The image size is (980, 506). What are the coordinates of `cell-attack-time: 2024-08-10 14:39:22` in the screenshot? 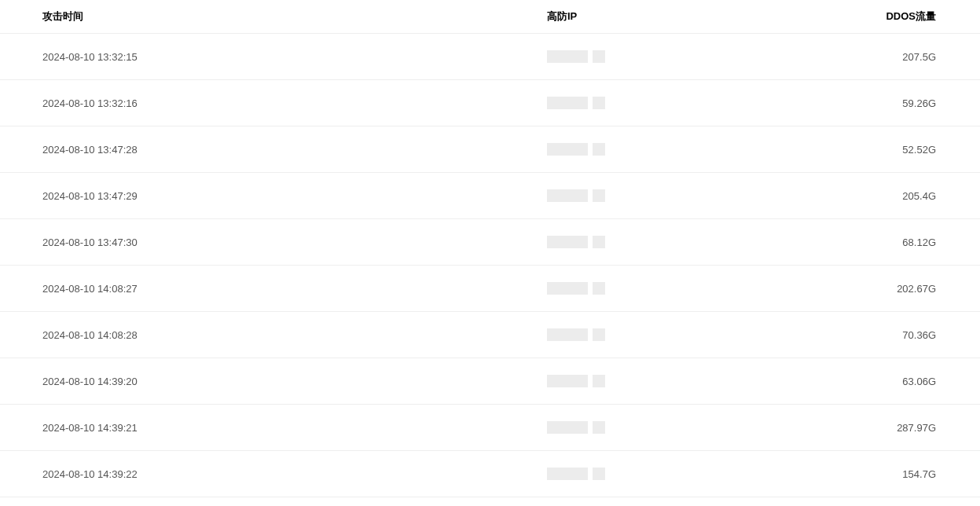 It's located at (267, 475).